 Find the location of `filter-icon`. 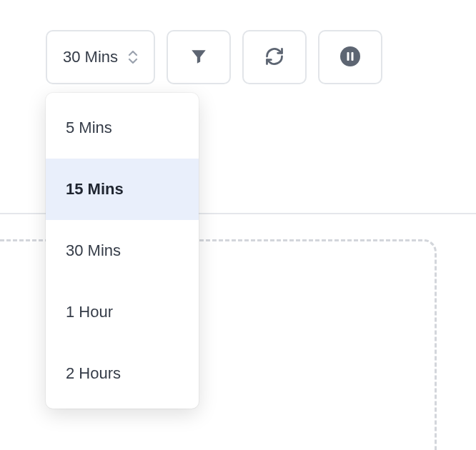

filter-icon is located at coordinates (199, 57).